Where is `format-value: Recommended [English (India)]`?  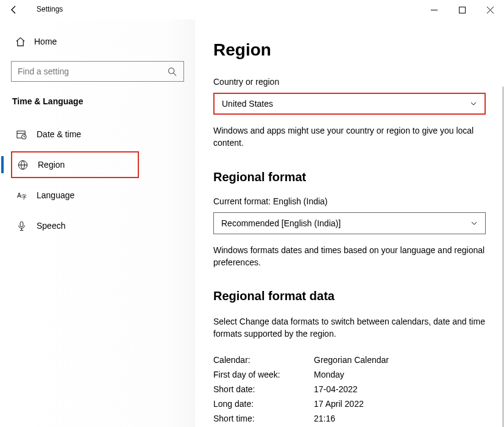 format-value: Recommended [English (India)] is located at coordinates (281, 223).